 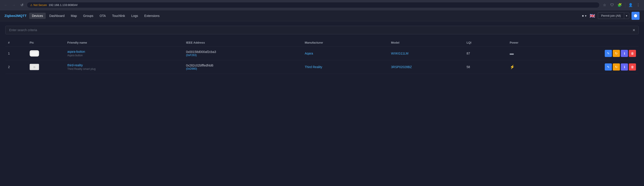 What do you see at coordinates (75, 65) in the screenshot?
I see `device-name-link-2: third-reality` at bounding box center [75, 65].